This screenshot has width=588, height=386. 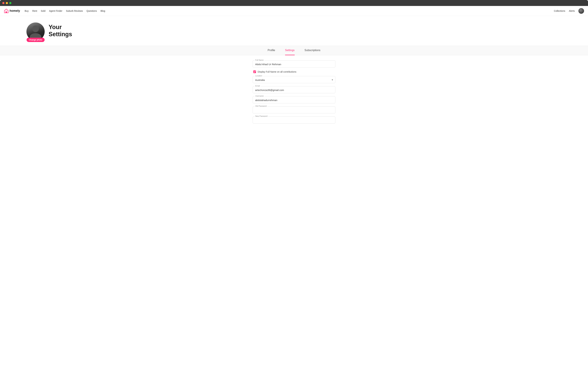 I want to click on email-field: Email, so click(x=294, y=90).